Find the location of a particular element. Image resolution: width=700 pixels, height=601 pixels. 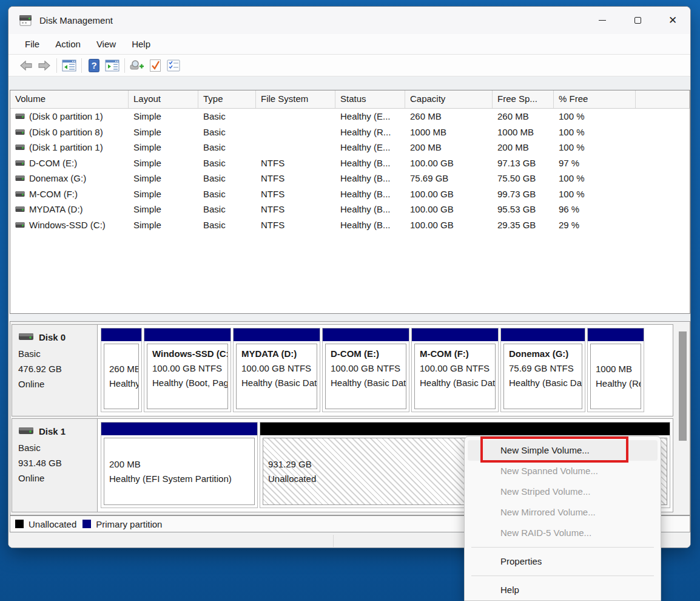

disk-icon is located at coordinates (26, 431).